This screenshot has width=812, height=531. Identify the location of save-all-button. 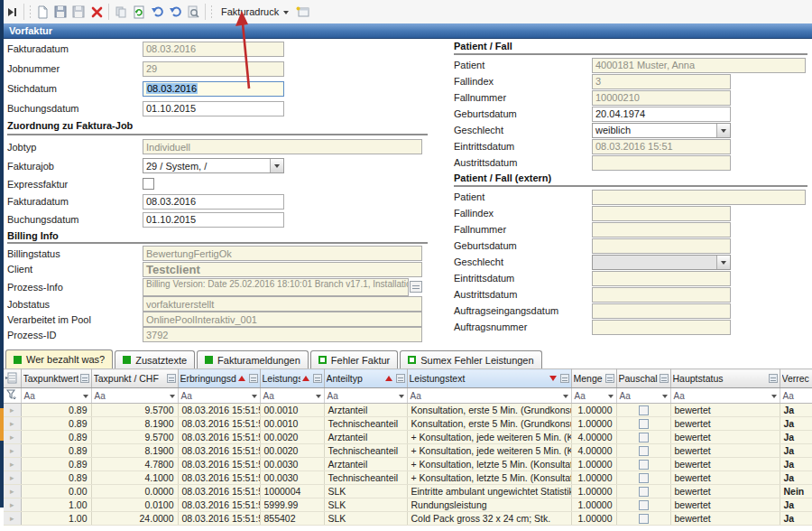
(78, 12).